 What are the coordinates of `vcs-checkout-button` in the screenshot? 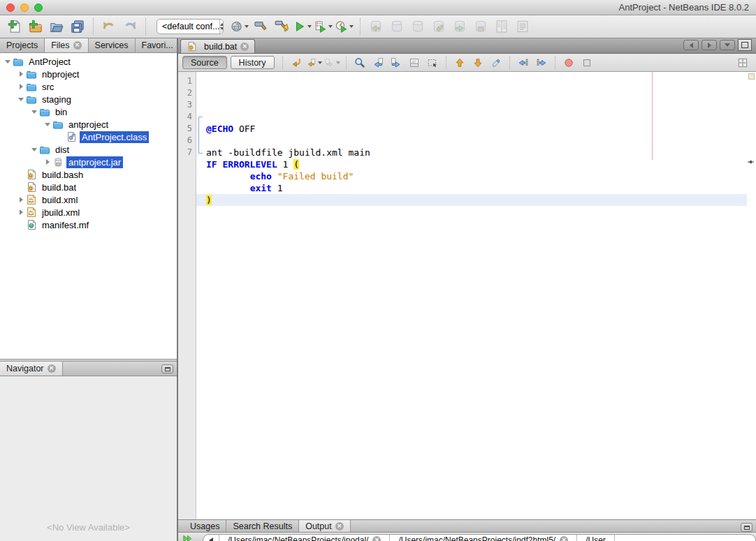 It's located at (376, 27).